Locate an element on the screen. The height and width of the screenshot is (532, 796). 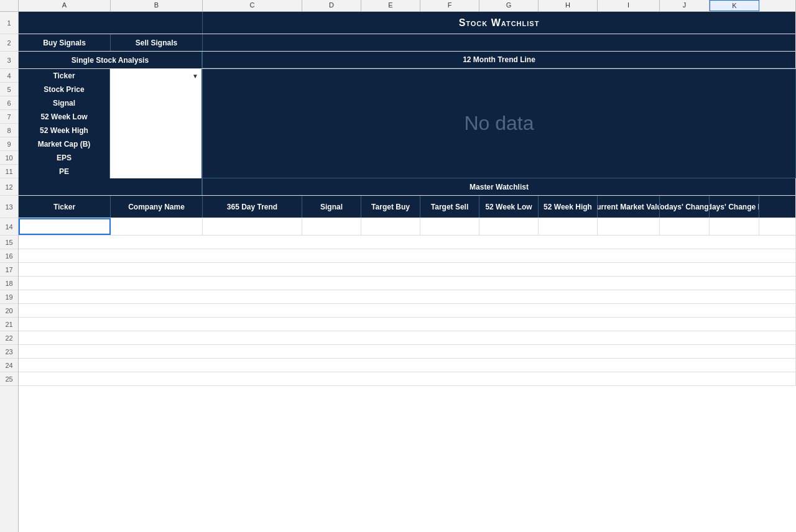
cell-2-rest is located at coordinates (499, 42).